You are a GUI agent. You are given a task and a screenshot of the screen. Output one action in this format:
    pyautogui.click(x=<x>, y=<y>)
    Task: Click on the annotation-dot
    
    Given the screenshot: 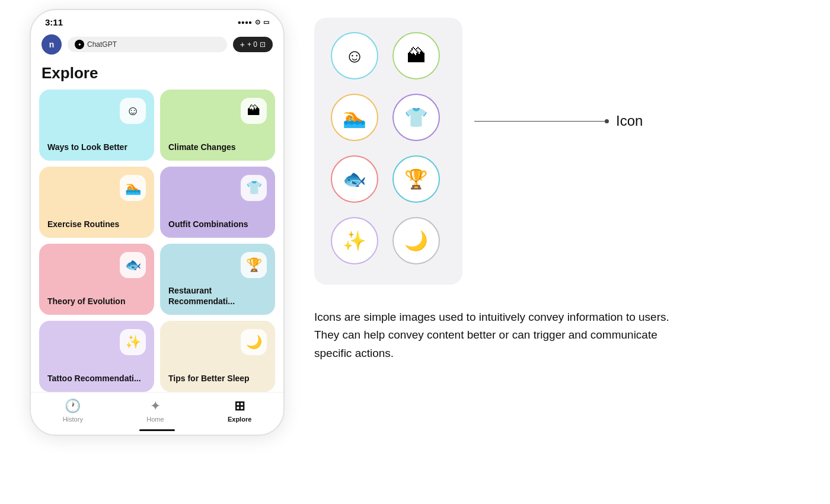 What is the action you would take?
    pyautogui.click(x=607, y=121)
    